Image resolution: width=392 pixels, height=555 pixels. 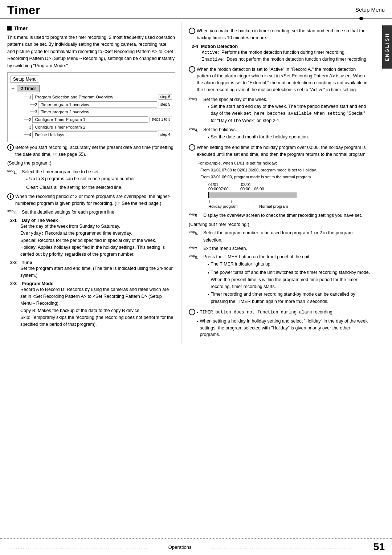 I want to click on step-2-text: Set the detailed settings for each progr…, so click(x=69, y=212).